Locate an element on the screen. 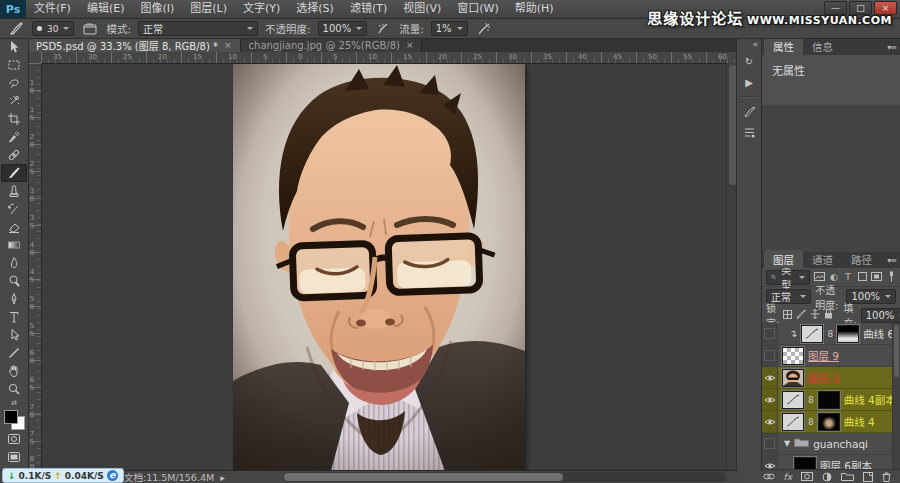 This screenshot has height=483, width=900. status-popup-arrow-icon: ▸ is located at coordinates (222, 478).